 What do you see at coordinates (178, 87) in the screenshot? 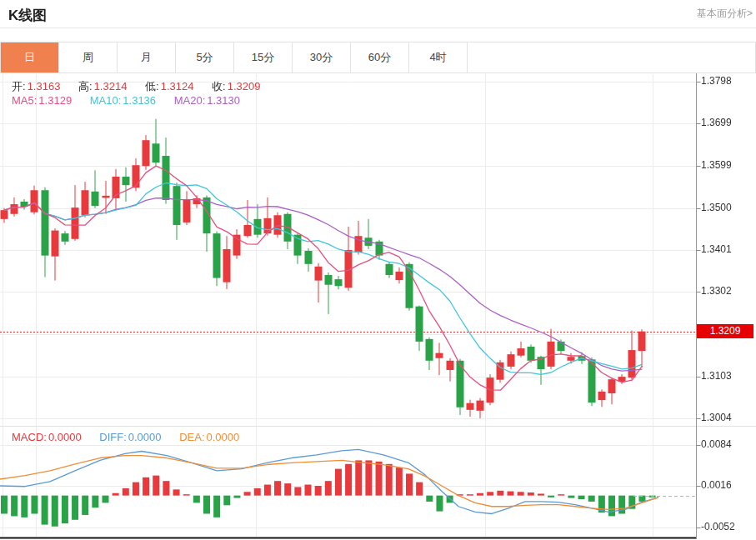
I see `low-value: 1.3124` at bounding box center [178, 87].